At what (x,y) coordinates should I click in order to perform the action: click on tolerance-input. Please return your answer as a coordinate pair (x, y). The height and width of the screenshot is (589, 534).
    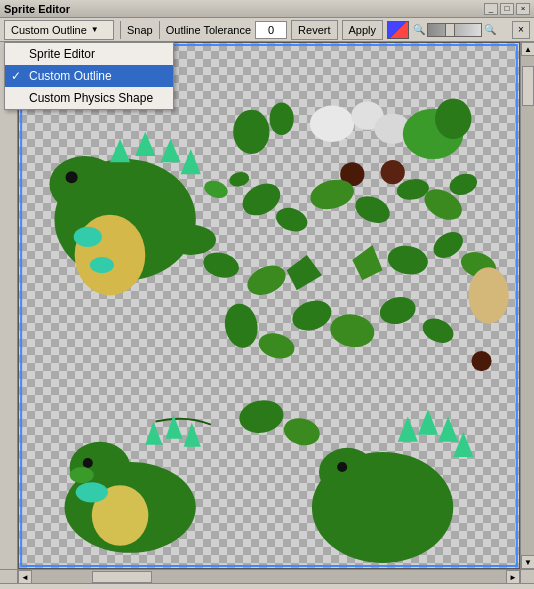
    Looking at the image, I should click on (271, 30).